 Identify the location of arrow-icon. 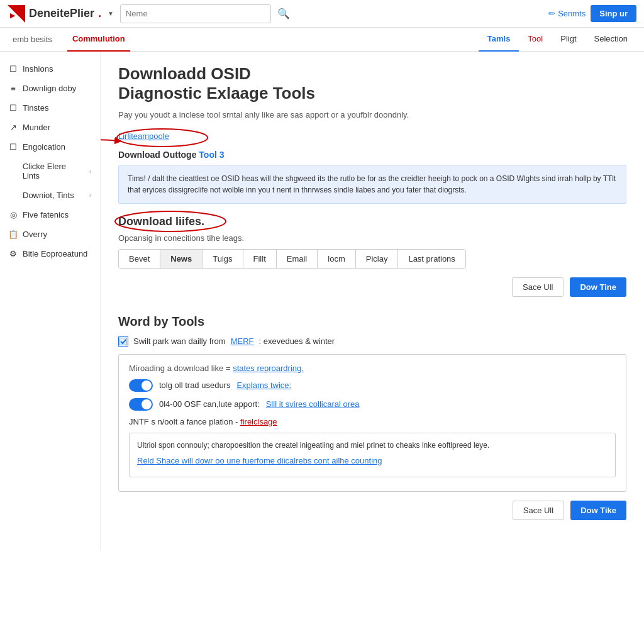
(113, 143).